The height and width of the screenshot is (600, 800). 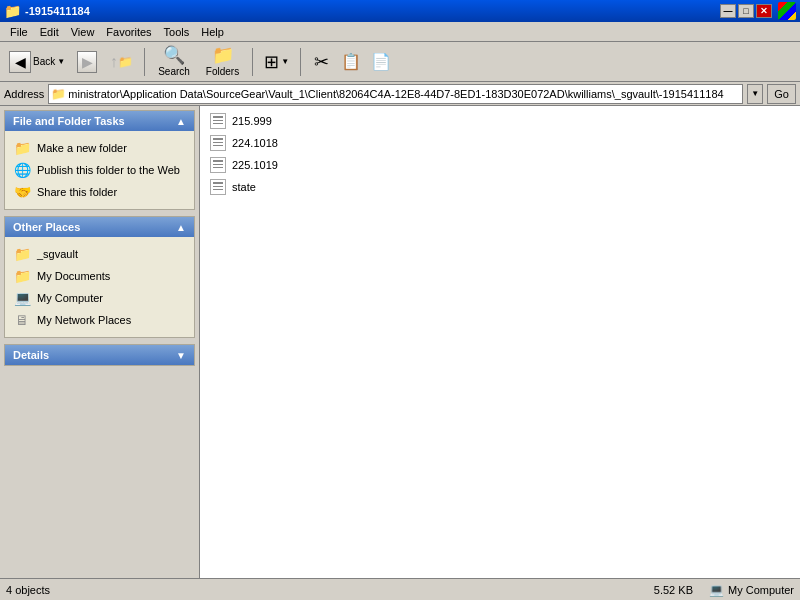 I want to click on search-icon: 🔍, so click(x=174, y=55).